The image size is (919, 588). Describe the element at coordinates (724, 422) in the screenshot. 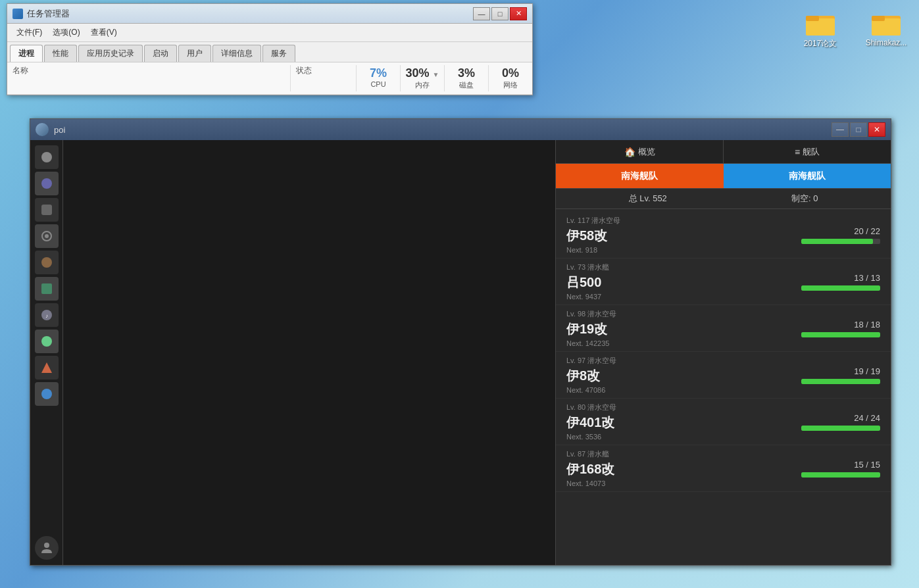

I see `ship-item-4: Lv. 80 潜水空母 伊401改 Next. 3536 24 / 24` at that location.